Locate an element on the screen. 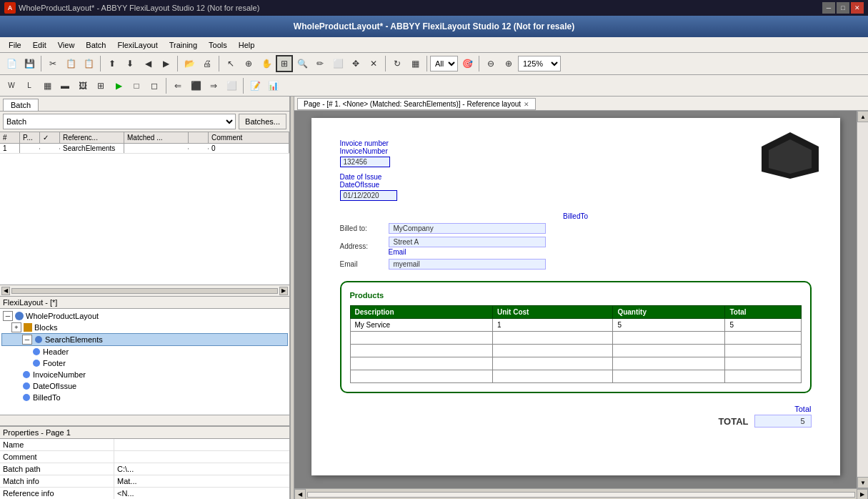 The image size is (868, 499). all-select: All is located at coordinates (444, 64).